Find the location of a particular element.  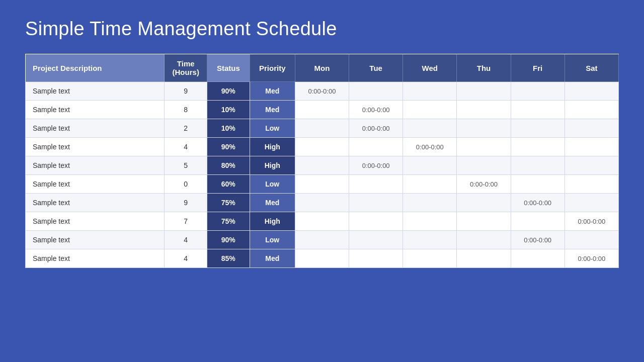

table-header-row: Project Description Time(Hours) Status P… is located at coordinates (322, 68).